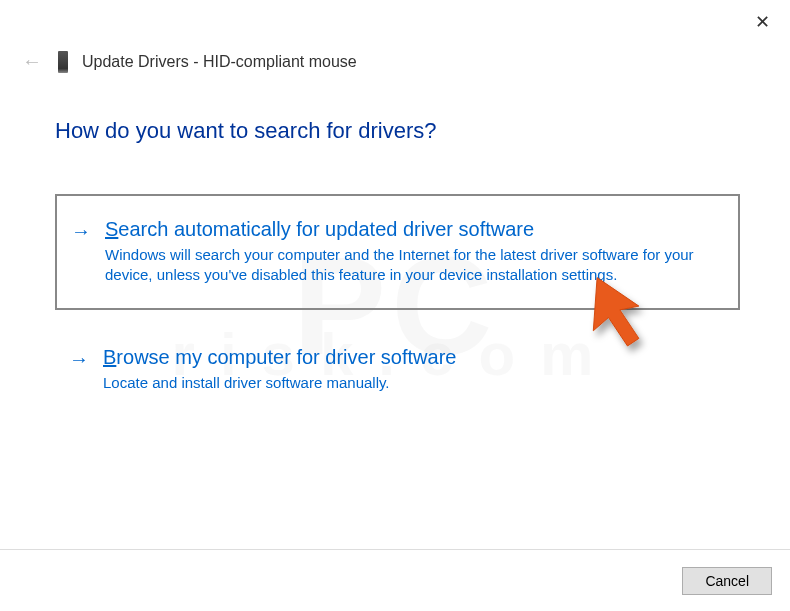 The width and height of the screenshot is (790, 611). Describe the element at coordinates (395, 36) in the screenshot. I see `window-header: ← Update Drivers - HID-compliant mouse` at that location.